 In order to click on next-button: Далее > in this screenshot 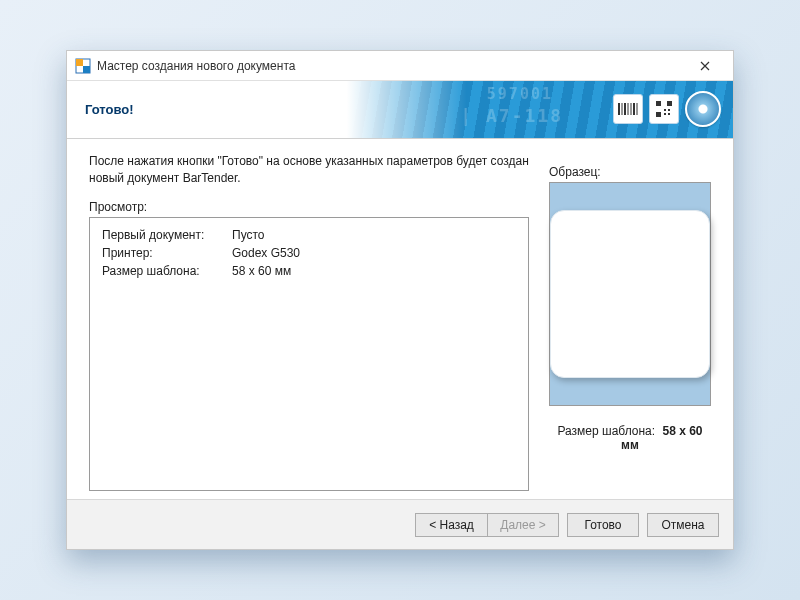, I will do `click(523, 525)`.